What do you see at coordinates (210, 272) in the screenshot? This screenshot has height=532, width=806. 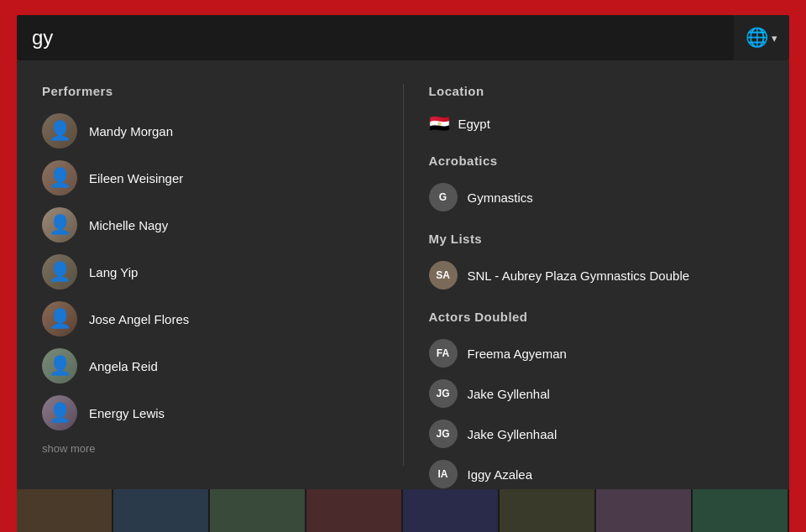 I see `list-item: 👤 Lang Yip` at bounding box center [210, 272].